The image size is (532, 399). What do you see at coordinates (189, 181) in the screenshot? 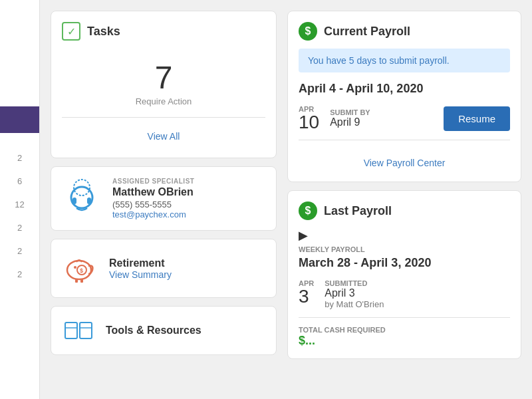
I see `specialist-label: ASSIGNED SPECIALIST` at bounding box center [189, 181].